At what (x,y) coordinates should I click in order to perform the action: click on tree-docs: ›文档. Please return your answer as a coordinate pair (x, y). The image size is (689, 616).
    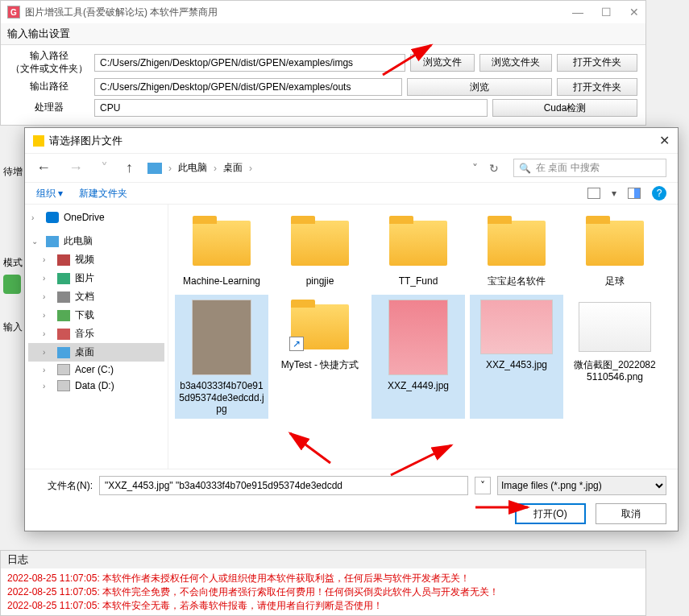
    Looking at the image, I should click on (97, 296).